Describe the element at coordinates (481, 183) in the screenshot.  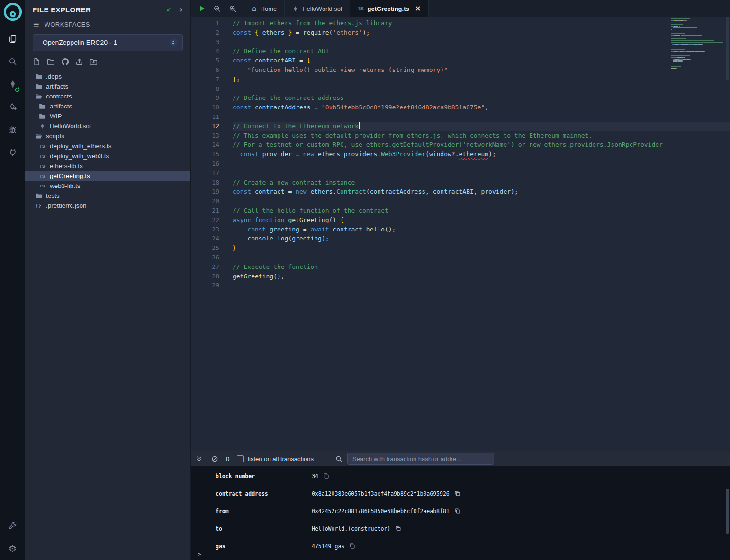
I see `code-line-18: // Create a new contract instance` at that location.